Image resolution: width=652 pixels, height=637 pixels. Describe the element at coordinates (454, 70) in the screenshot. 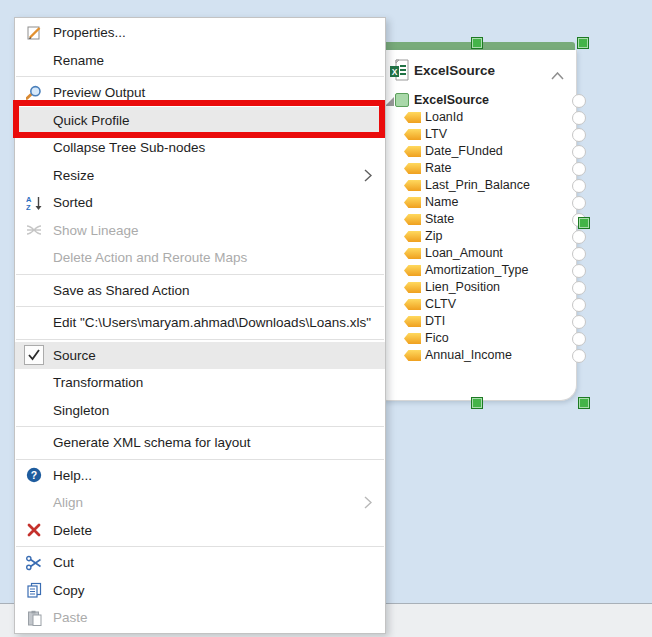

I see `node-title: ExcelSource` at that location.